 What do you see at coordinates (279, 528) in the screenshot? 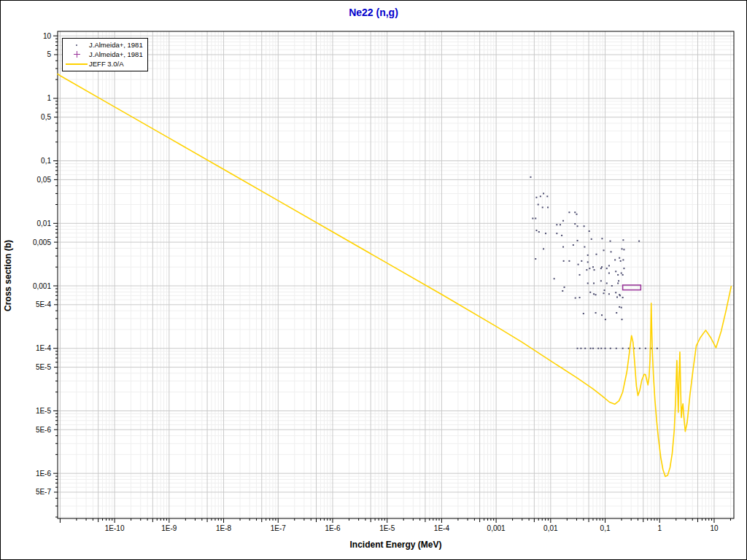
I see `x-tick-label: 1E-7` at bounding box center [279, 528].